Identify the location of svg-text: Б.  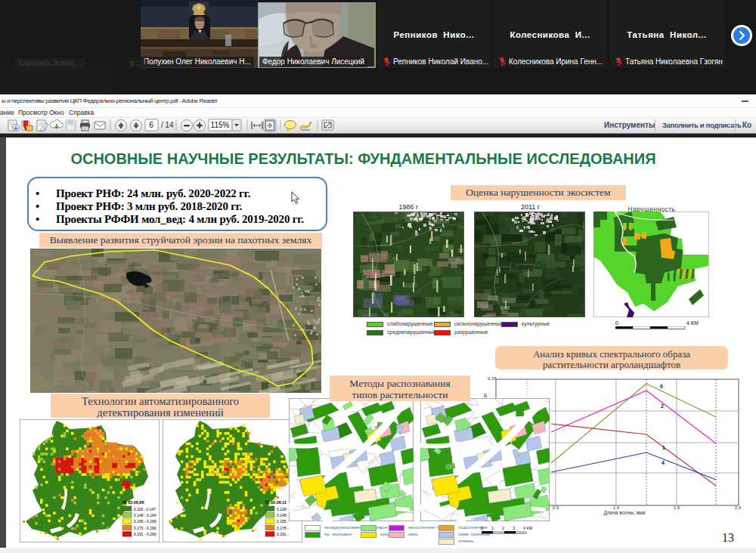
(485, 396).